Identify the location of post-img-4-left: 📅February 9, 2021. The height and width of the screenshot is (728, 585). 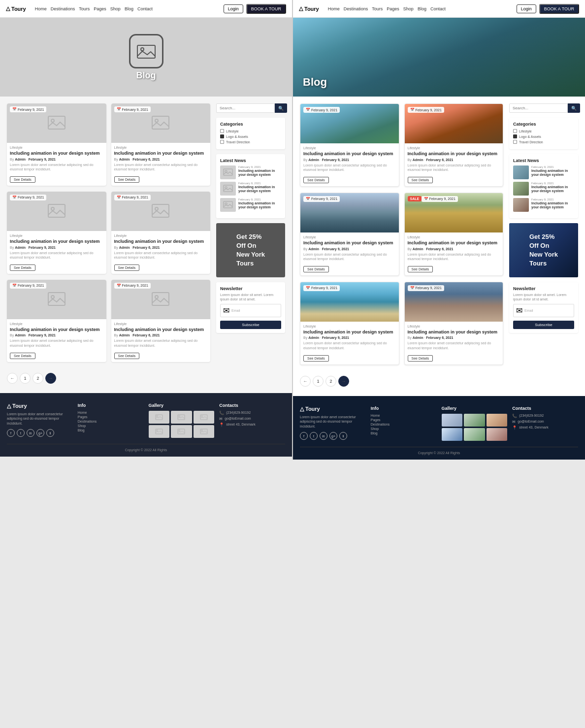
(161, 211).